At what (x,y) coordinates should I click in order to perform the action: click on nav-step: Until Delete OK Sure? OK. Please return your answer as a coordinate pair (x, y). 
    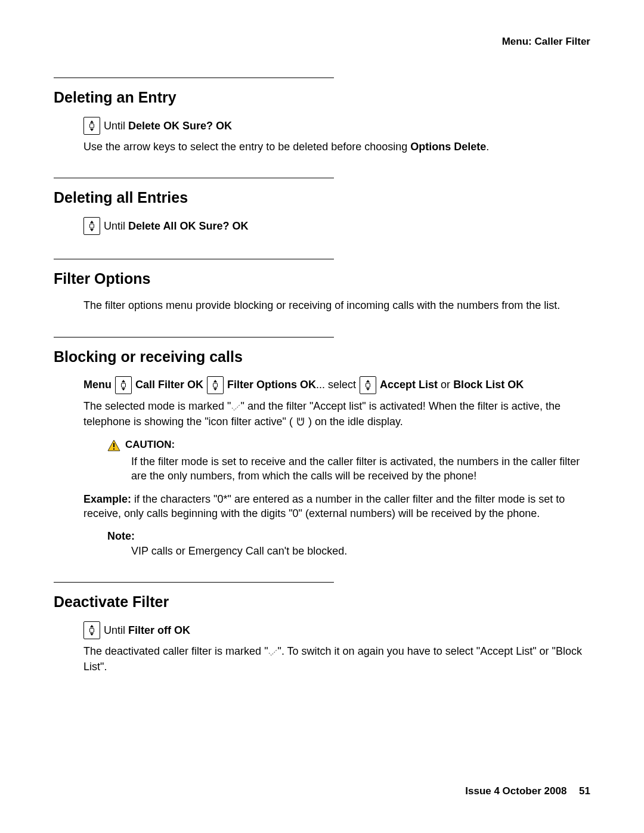
    Looking at the image, I should click on (337, 126).